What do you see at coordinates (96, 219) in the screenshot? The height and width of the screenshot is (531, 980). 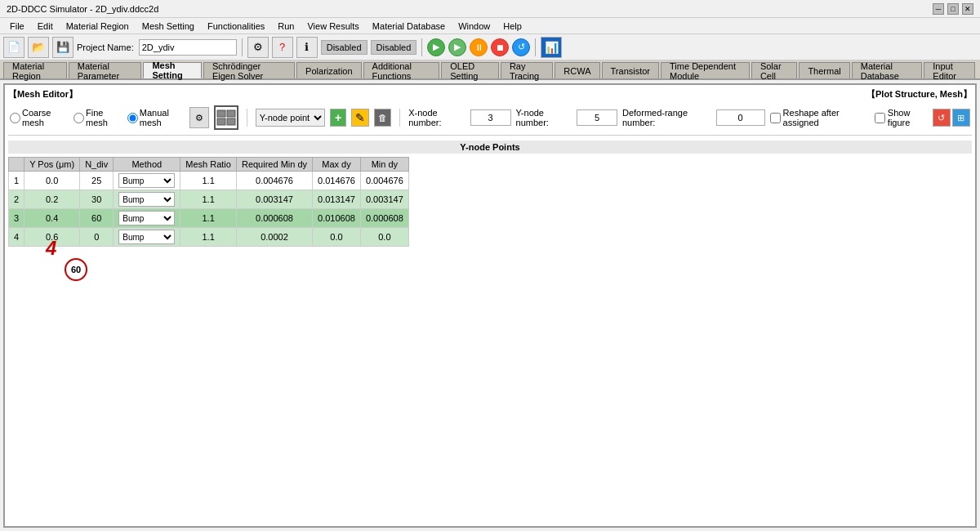 I see `cell-ndiv: 60` at bounding box center [96, 219].